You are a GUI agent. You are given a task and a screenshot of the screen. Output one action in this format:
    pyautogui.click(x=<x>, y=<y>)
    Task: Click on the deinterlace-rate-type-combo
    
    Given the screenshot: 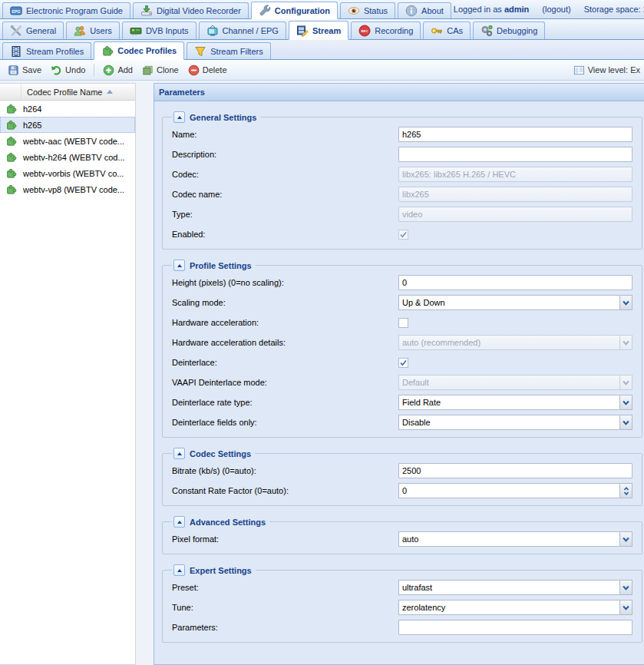 What is the action you would take?
    pyautogui.click(x=516, y=402)
    